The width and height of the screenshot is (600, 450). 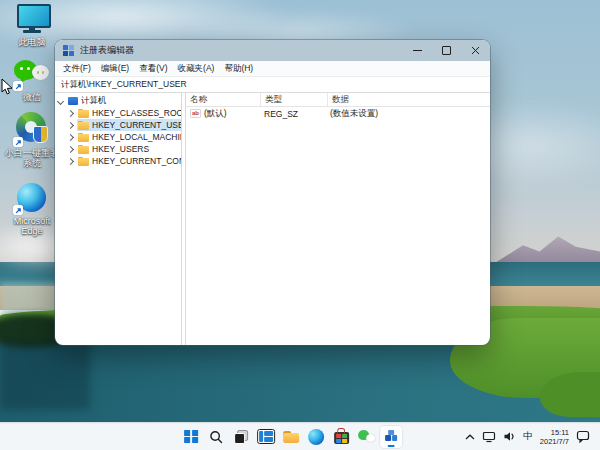 I want to click on tree-item-hkey-users: HKEY_USERS, so click(x=123, y=149).